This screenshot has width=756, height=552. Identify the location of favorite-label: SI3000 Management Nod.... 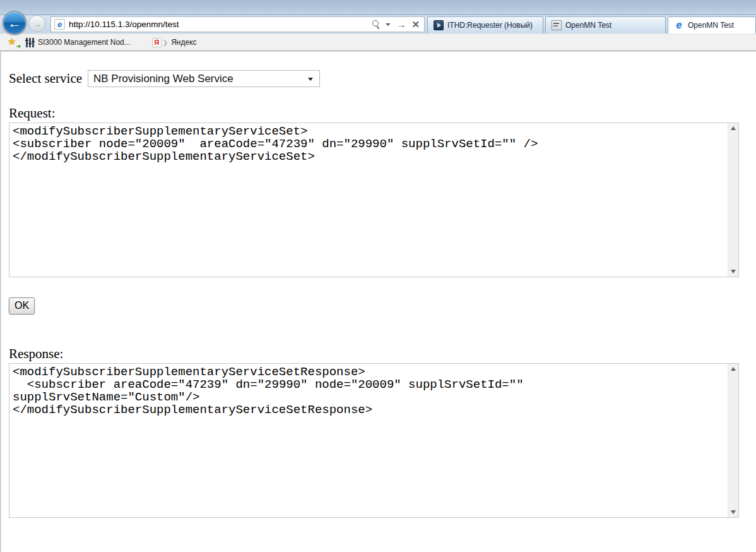
(85, 42).